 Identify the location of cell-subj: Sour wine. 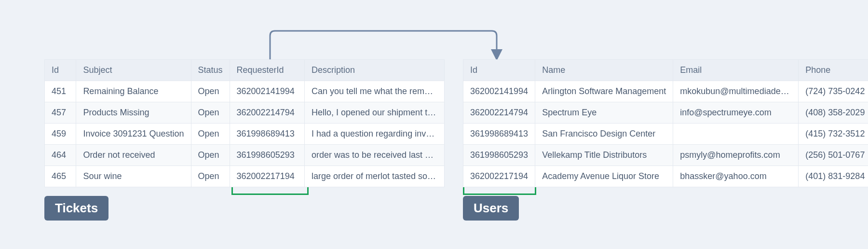
(134, 177).